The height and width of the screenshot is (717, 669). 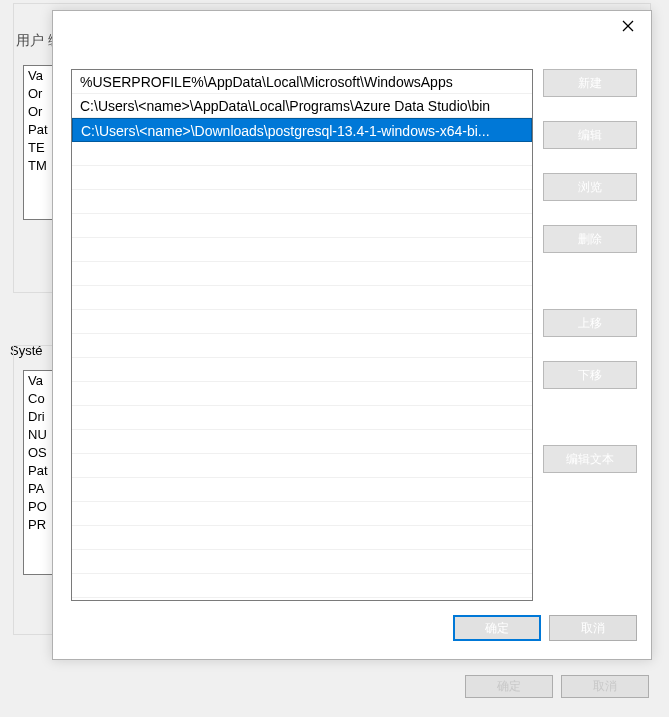 What do you see at coordinates (302, 82) in the screenshot?
I see `path-row: %USERPROFILE%\AppData\Local\Microsoft\Wi…` at bounding box center [302, 82].